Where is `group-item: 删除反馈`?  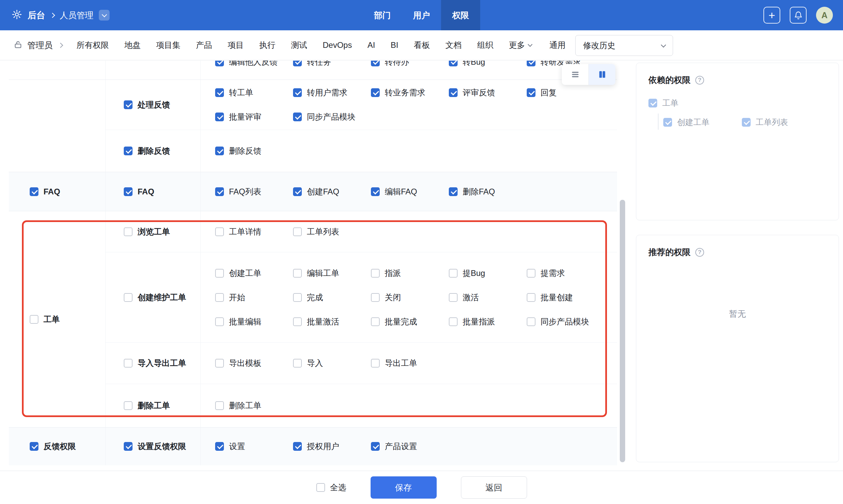 group-item: 删除反馈 is located at coordinates (147, 151).